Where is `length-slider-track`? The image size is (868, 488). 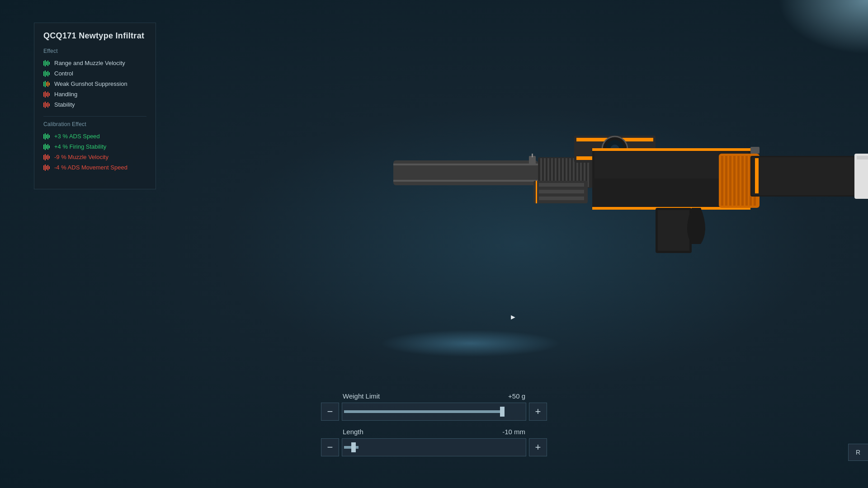
length-slider-track is located at coordinates (434, 447).